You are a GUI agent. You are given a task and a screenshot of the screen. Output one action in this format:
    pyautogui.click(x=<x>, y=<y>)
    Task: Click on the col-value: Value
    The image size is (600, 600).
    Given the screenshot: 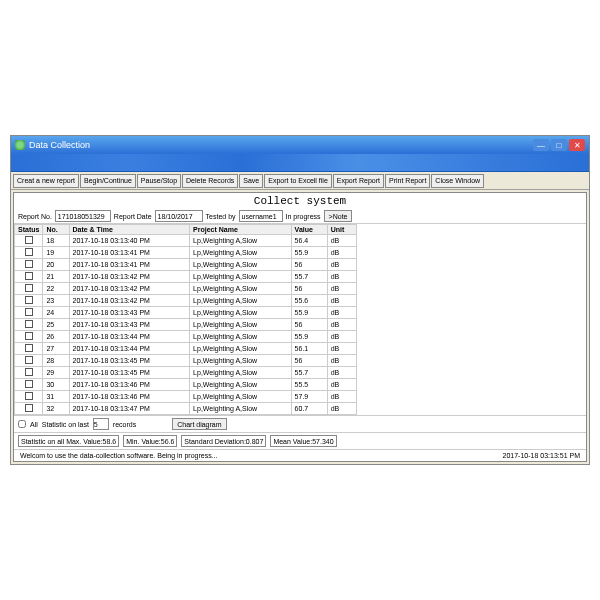 What is the action you would take?
    pyautogui.click(x=309, y=230)
    